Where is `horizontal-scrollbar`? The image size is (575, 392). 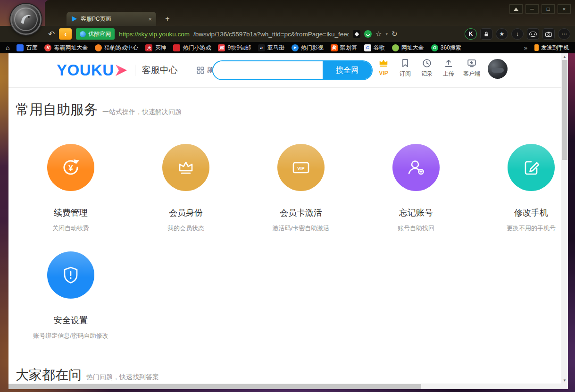
horizontal-scrollbar is located at coordinates (285, 386).